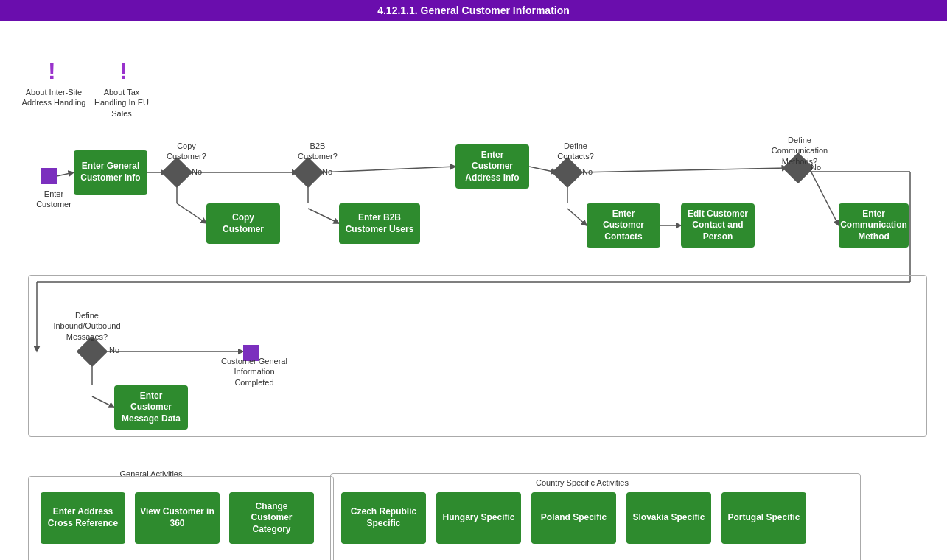  What do you see at coordinates (380, 224) in the screenshot?
I see `box-enter-b2b: Enter B2B Customer Users` at bounding box center [380, 224].